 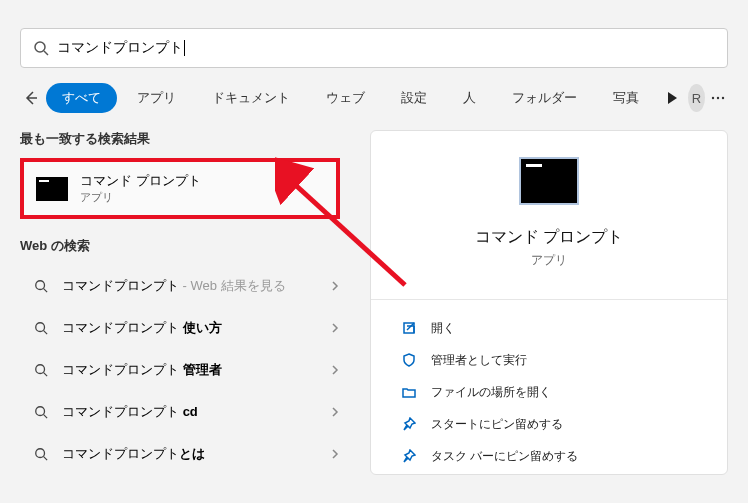 I want to click on action-label: ファイルの場所を開く, so click(x=491, y=392).